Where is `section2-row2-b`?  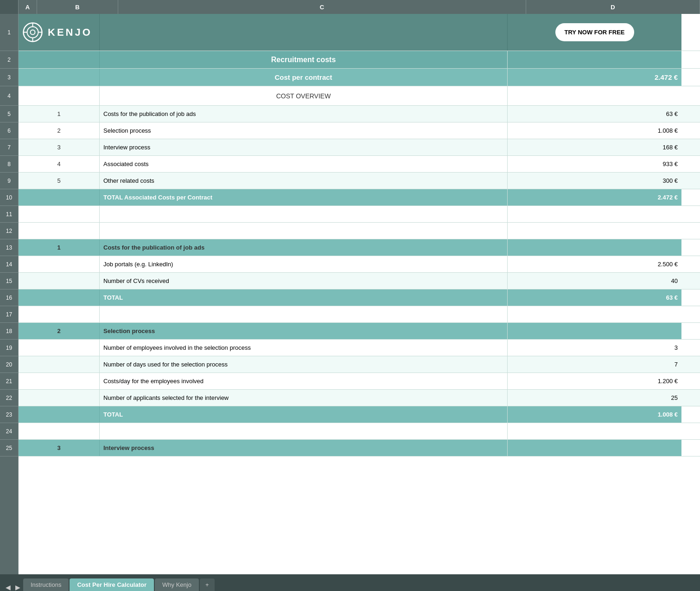 section2-row2-b is located at coordinates (59, 365).